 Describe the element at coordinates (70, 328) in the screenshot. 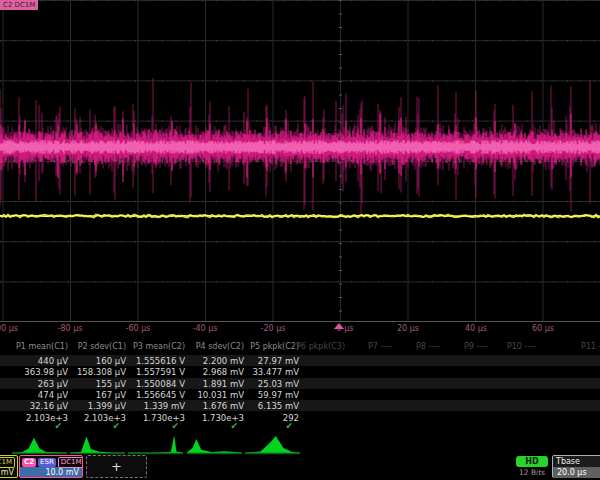

I see `time-axis-label: -80 µs` at that location.